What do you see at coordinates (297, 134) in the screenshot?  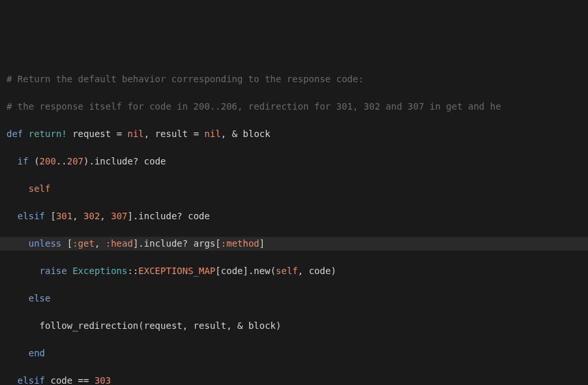 I see `code-line: def return! request = nil, result = nil,…` at bounding box center [297, 134].